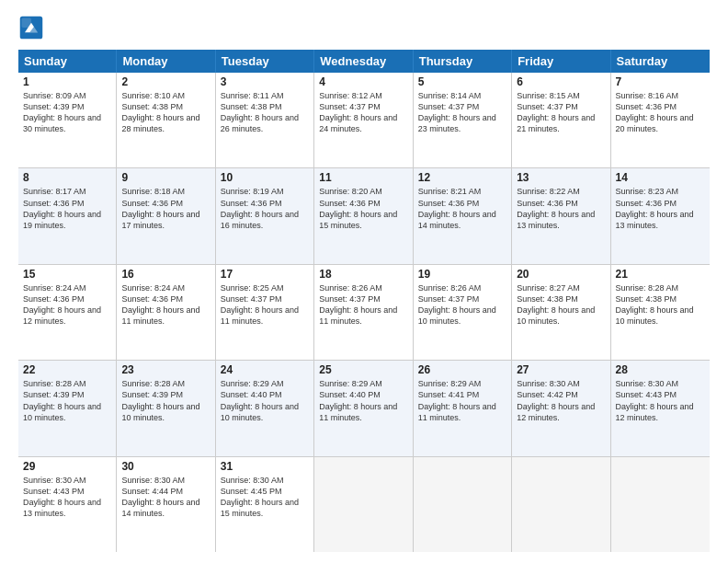 The image size is (728, 563). I want to click on cell-info: Sunrise: 8:26 AMSunset: 4:37 PMDaylight:…, so click(363, 305).